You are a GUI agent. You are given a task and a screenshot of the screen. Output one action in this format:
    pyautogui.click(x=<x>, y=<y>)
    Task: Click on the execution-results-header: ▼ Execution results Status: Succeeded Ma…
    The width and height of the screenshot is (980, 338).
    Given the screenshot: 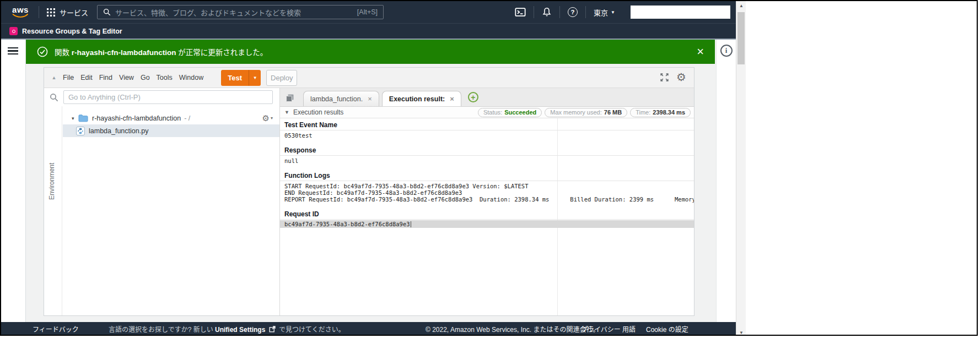 What is the action you would take?
    pyautogui.click(x=487, y=112)
    